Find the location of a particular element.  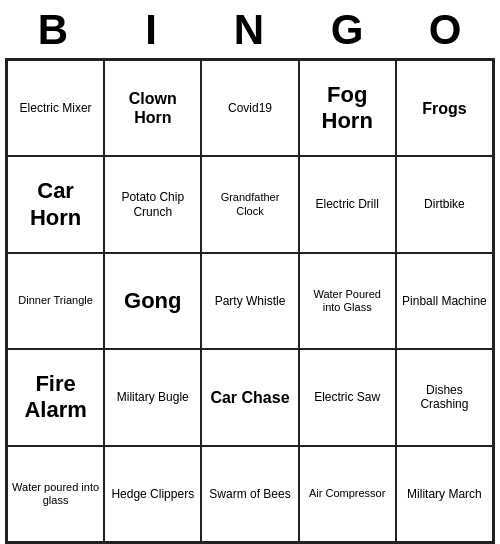

bingo-cell: Party Whistle is located at coordinates (250, 301).